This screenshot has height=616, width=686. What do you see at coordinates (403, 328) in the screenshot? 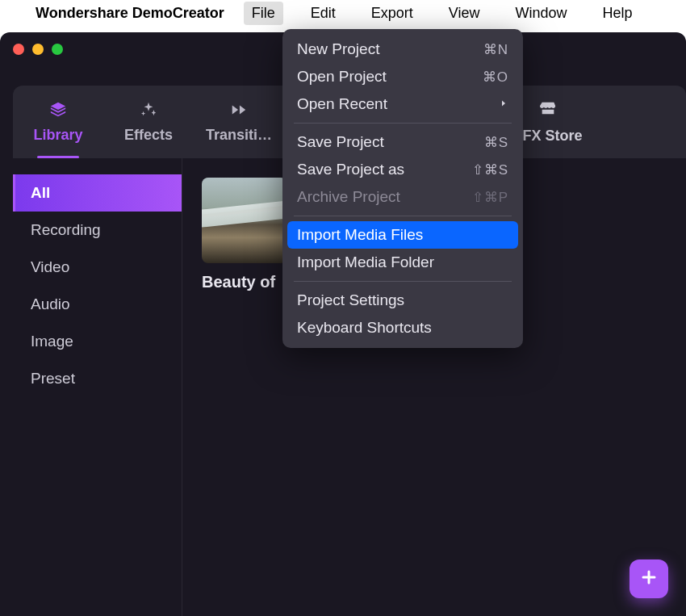
I see `menu-keyboard-shortcuts: Keyboard Shortcuts` at bounding box center [403, 328].